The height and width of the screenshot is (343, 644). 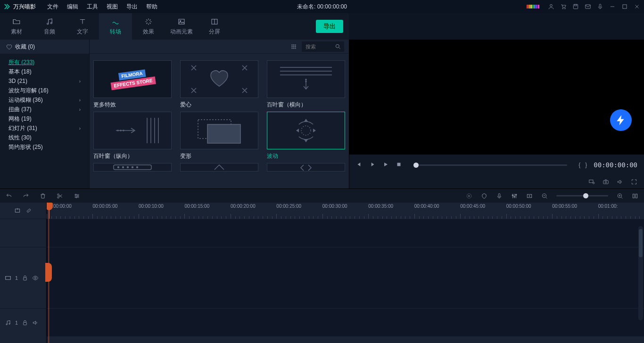 What do you see at coordinates (44, 47) in the screenshot?
I see `favorites-row: 收藏 (0)` at bounding box center [44, 47].